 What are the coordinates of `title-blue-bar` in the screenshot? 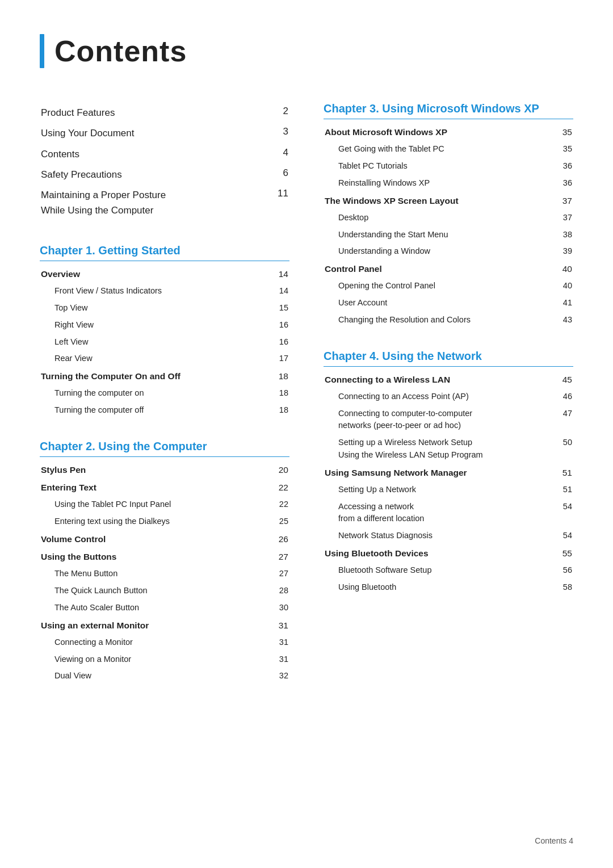 It's located at (42, 51).